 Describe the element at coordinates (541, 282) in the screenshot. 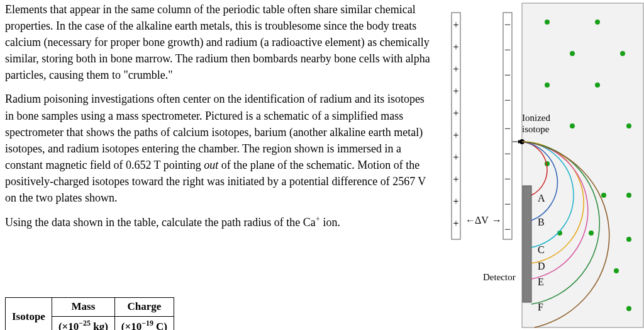

I see `svg-text: E` at that location.